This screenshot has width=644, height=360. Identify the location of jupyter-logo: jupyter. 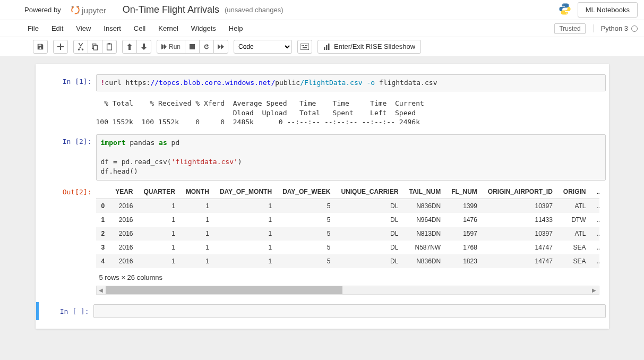
(91, 10).